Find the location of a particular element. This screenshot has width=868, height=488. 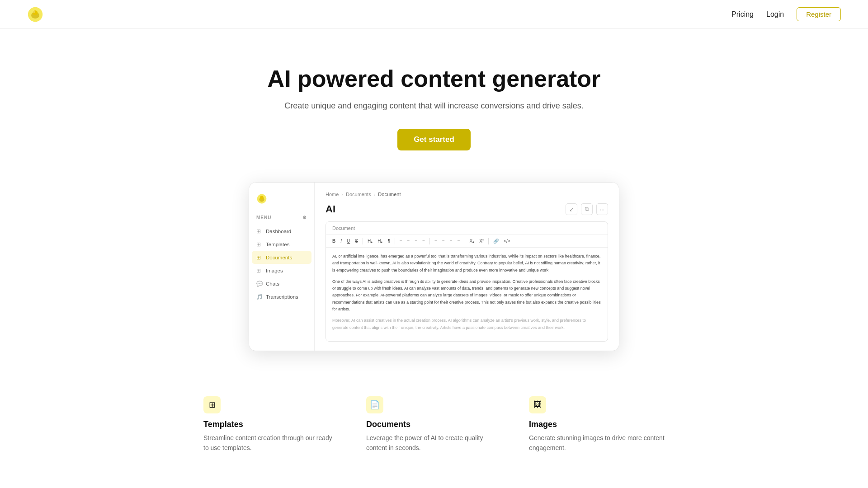

toolbar-h2: H₂ is located at coordinates (380, 241).